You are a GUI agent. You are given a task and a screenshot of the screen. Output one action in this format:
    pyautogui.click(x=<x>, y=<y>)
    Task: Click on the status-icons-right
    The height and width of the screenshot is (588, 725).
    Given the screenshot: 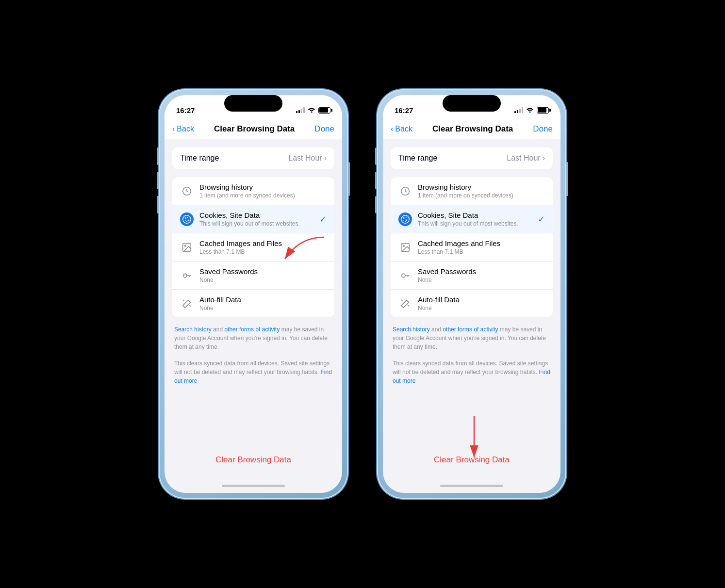 What is the action you would take?
    pyautogui.click(x=532, y=111)
    